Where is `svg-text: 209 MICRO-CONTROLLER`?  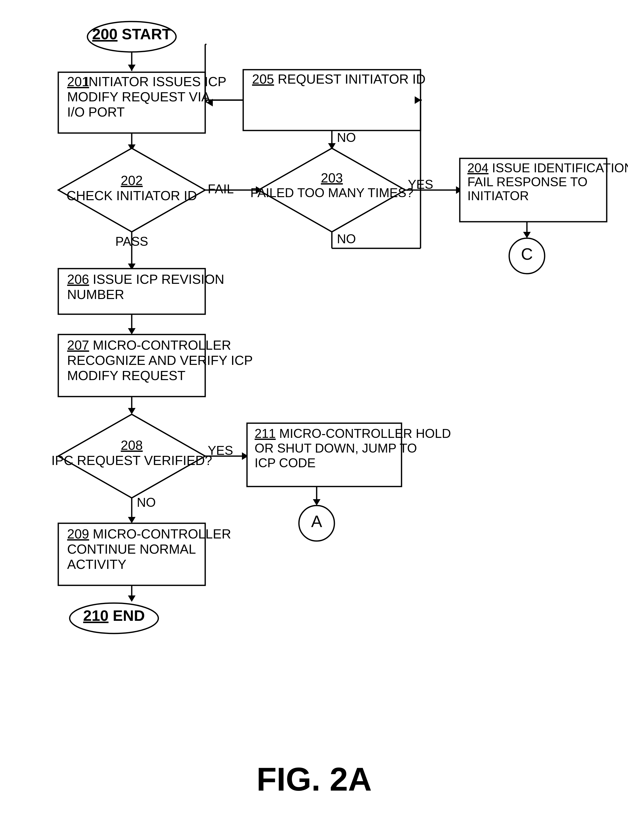 svg-text: 209 MICRO-CONTROLLER is located at coordinates (149, 534).